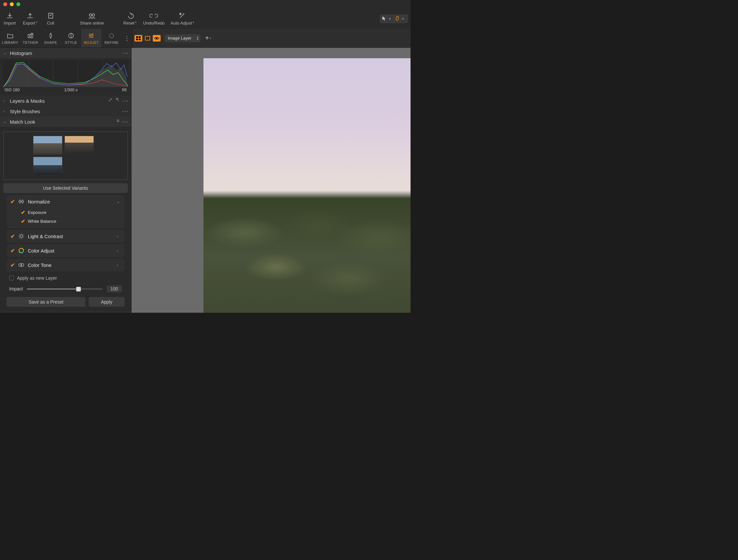 Image resolution: width=738 pixels, height=560 pixels. I want to click on histogram-menu, so click(125, 53).